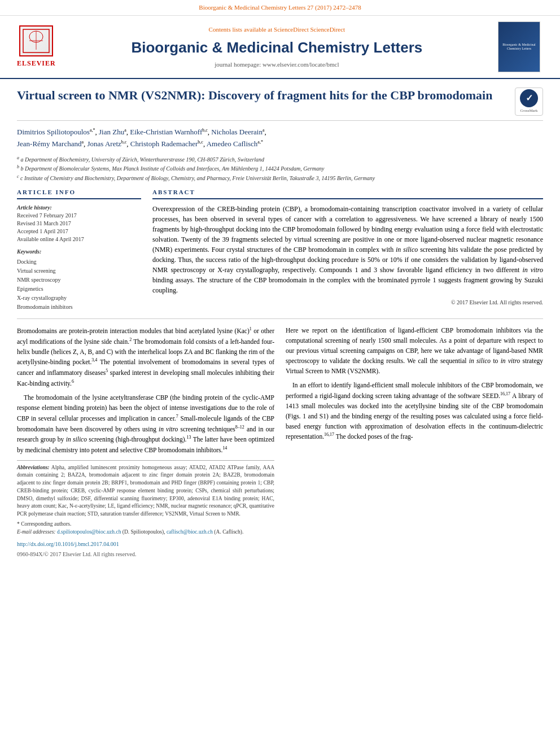  Describe the element at coordinates (77, 554) in the screenshot. I see `issn-text: 0960-894X/© 2017 Elsevier Ltd. All right…` at that location.